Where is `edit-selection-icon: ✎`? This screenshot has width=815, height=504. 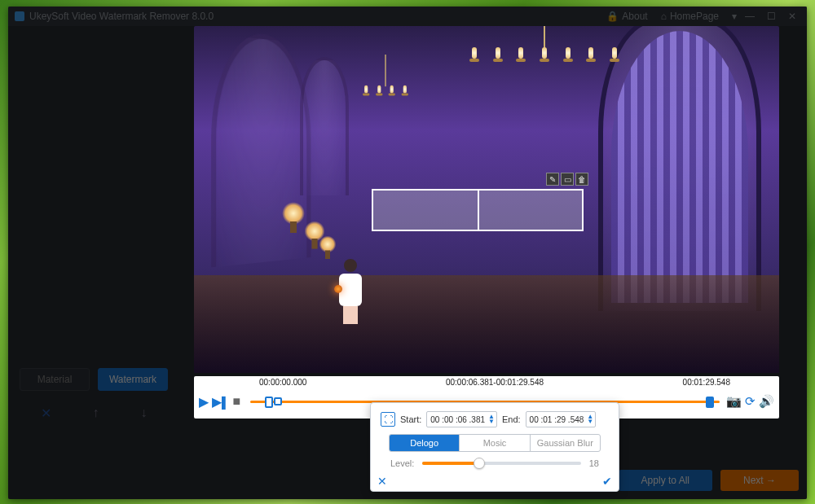 edit-selection-icon: ✎ is located at coordinates (553, 179).